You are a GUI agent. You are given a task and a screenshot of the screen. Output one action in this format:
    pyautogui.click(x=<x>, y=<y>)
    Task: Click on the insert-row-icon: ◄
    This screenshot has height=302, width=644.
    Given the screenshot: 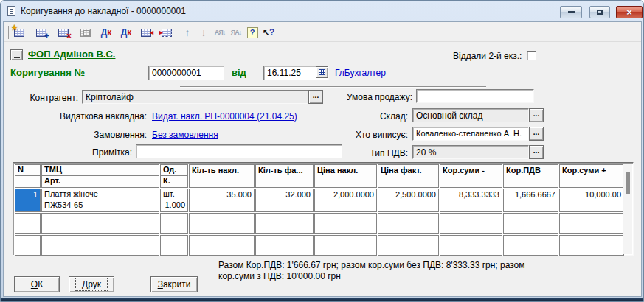 What is the action you would take?
    pyautogui.click(x=146, y=32)
    